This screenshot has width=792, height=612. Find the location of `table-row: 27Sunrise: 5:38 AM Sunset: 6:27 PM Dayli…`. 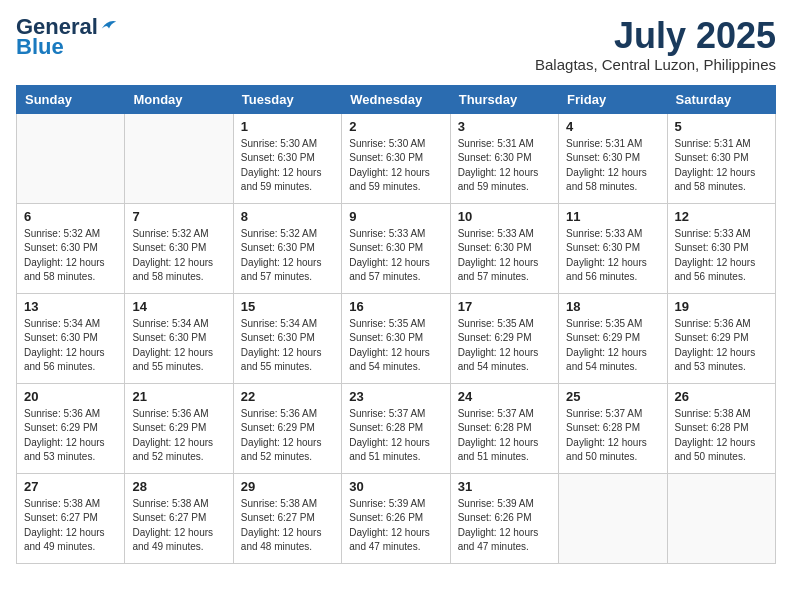

table-row: 27Sunrise: 5:38 AM Sunset: 6:27 PM Dayli… is located at coordinates (71, 518).